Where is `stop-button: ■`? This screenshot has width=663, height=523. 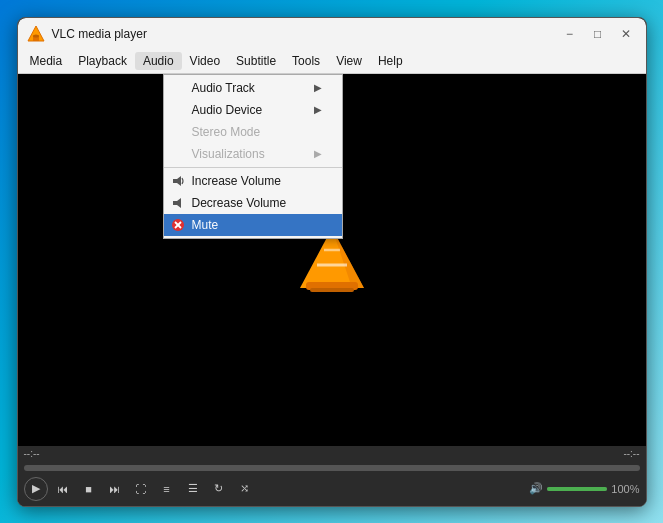
stop-button: ■ is located at coordinates (89, 489).